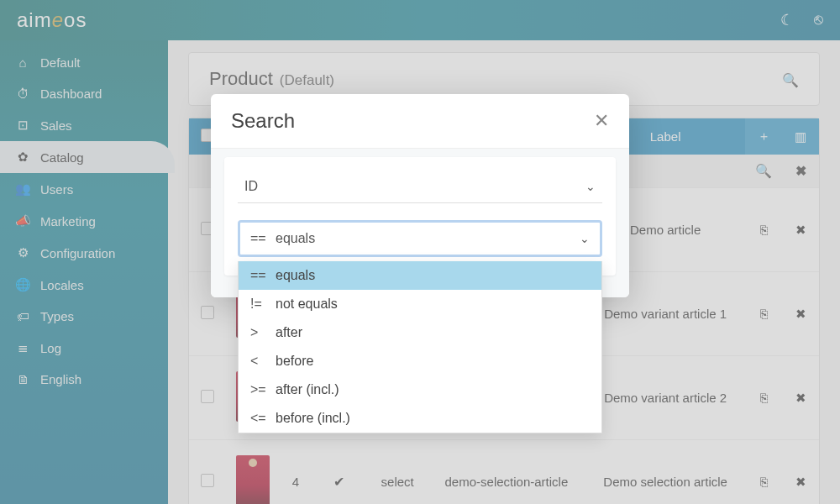  Describe the element at coordinates (289, 333) in the screenshot. I see `operator-option-label: after` at that location.